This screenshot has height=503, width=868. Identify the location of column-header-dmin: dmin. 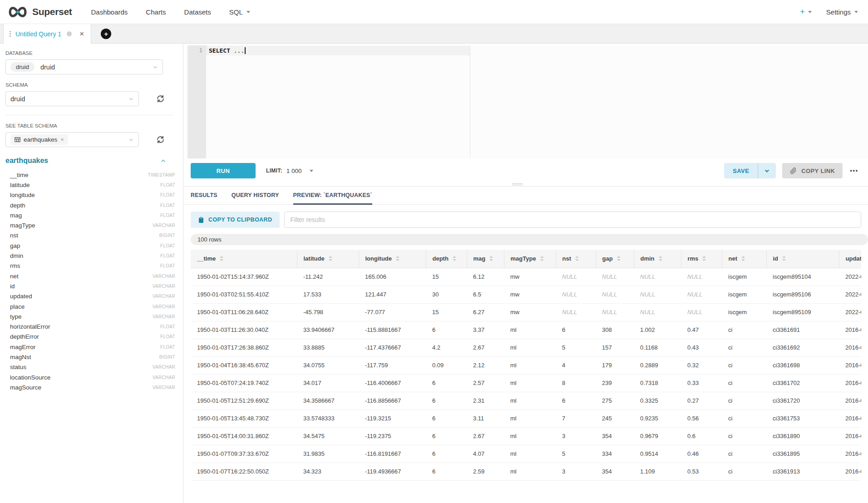
(657, 259).